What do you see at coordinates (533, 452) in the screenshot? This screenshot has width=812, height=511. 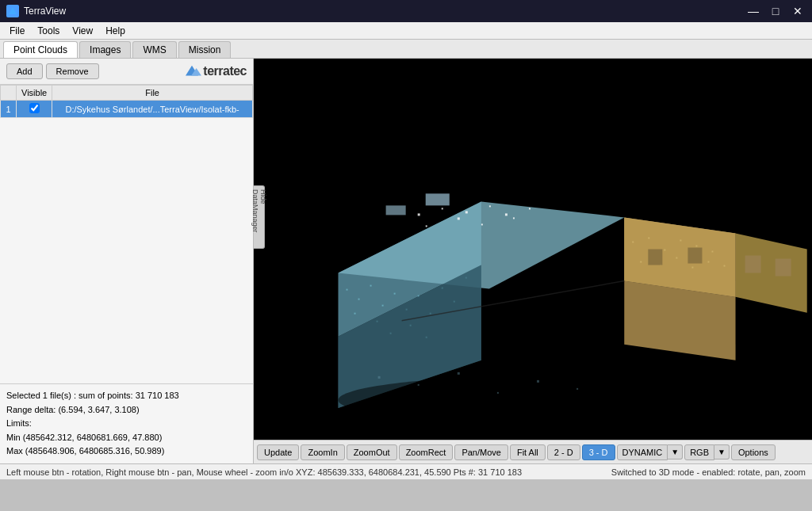 I see `viewport-toolbar: Update ZoomIn ZoomOut ZoomRect Pan/Move …` at bounding box center [533, 452].